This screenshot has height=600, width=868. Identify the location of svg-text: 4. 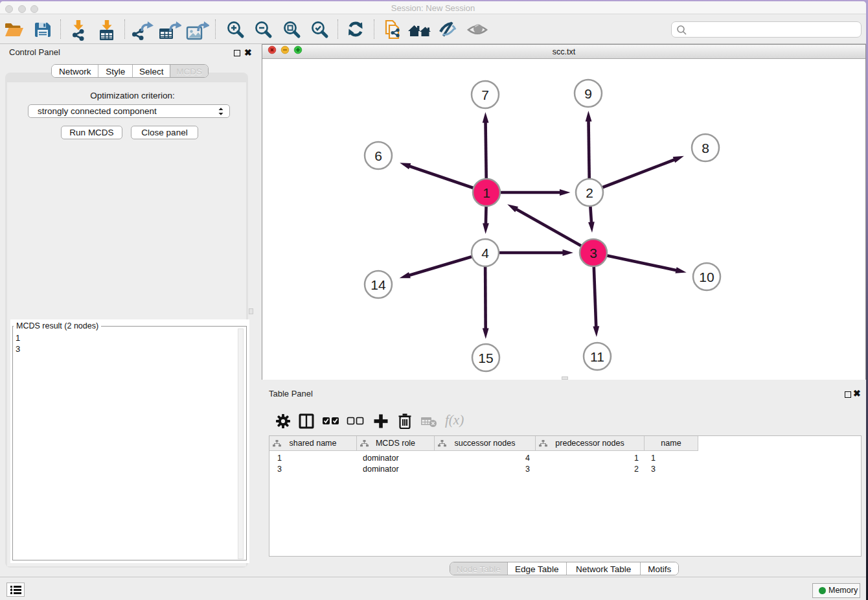
(485, 253).